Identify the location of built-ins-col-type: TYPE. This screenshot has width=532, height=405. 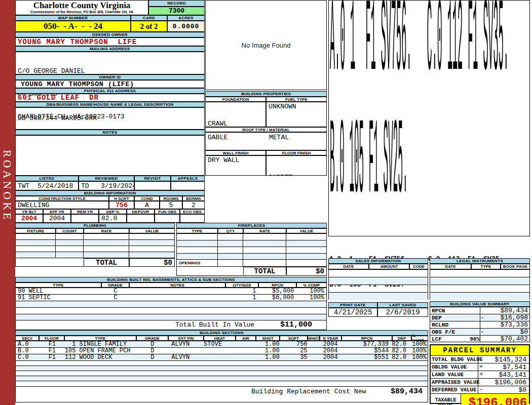
(58, 285).